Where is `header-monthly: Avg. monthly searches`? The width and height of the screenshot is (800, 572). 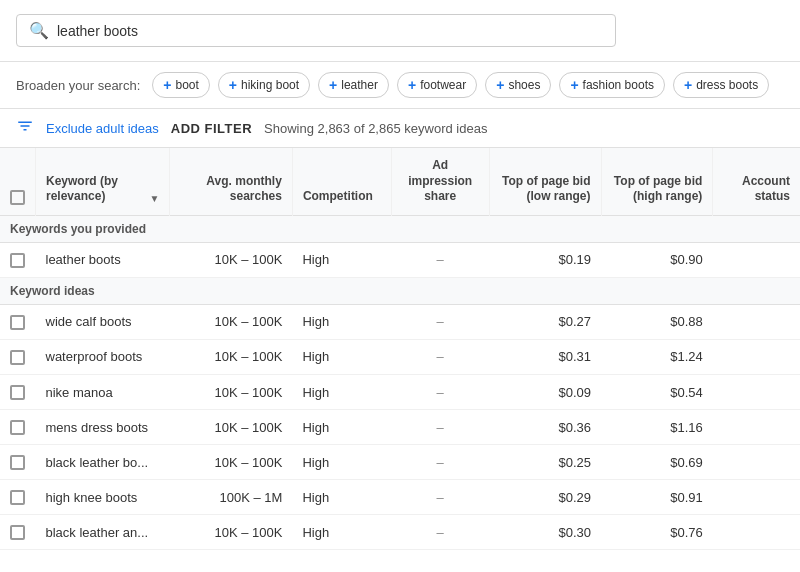 header-monthly: Avg. monthly searches is located at coordinates (232, 182).